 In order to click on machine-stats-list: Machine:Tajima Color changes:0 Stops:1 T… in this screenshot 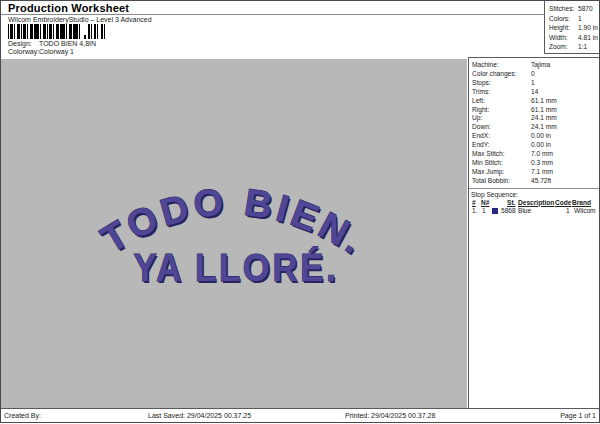, I will do `click(534, 122)`.